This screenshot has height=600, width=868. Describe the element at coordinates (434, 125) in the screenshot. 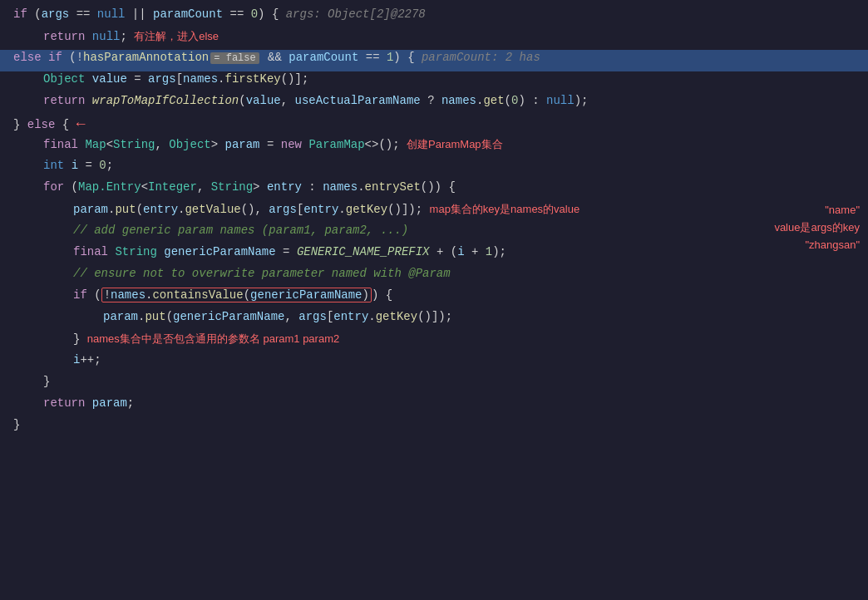

I see `code-line: } else { ←` at that location.